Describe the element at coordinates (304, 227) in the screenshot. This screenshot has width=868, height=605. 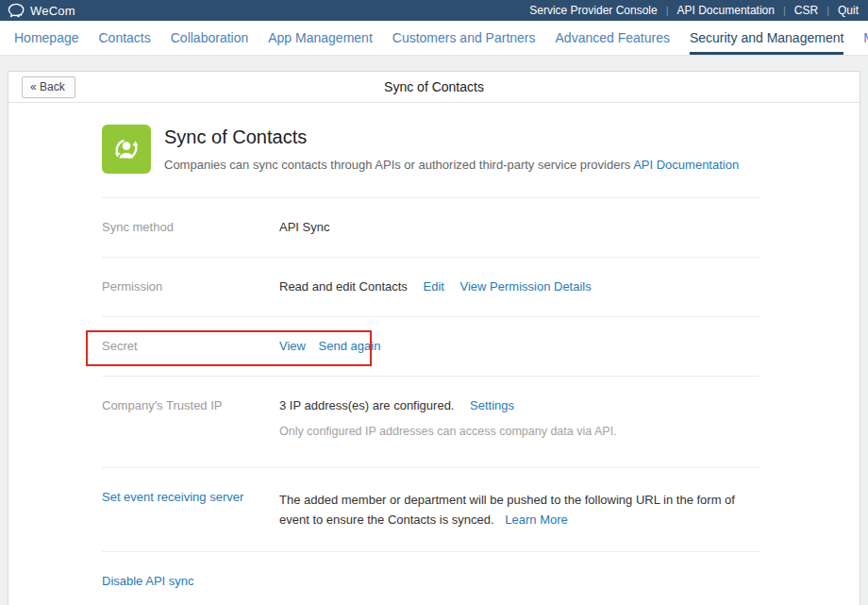
I see `row-value: API Sync` at that location.